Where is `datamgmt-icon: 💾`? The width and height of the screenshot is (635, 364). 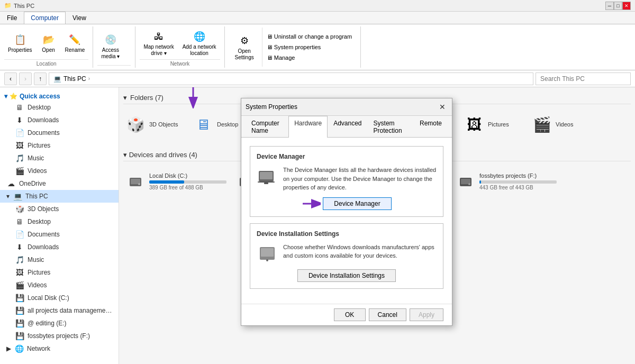 datamgmt-icon: 💾 is located at coordinates (20, 311).